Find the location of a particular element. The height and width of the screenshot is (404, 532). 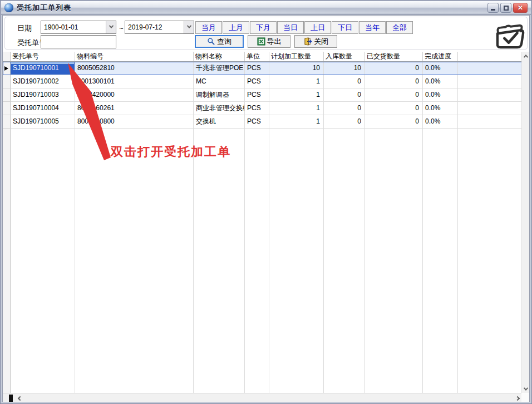

quick-button-next-day: 下日 is located at coordinates (345, 28).